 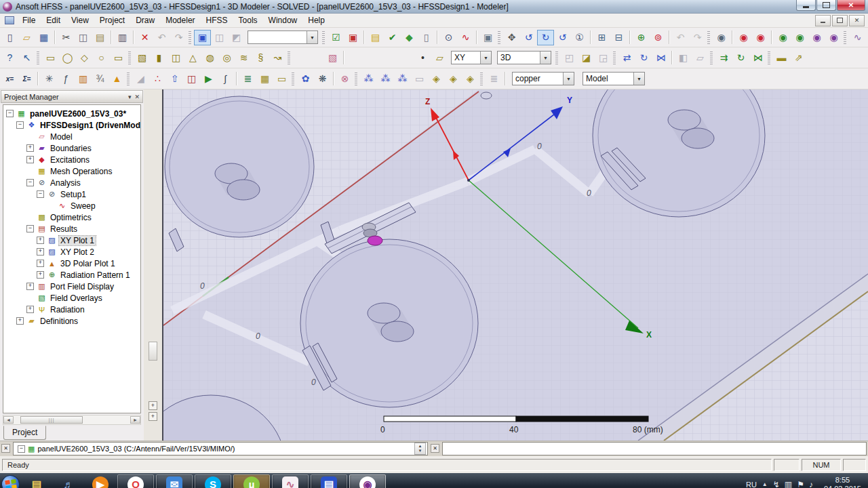 I want to click on new-file: ▯, so click(x=9, y=38).